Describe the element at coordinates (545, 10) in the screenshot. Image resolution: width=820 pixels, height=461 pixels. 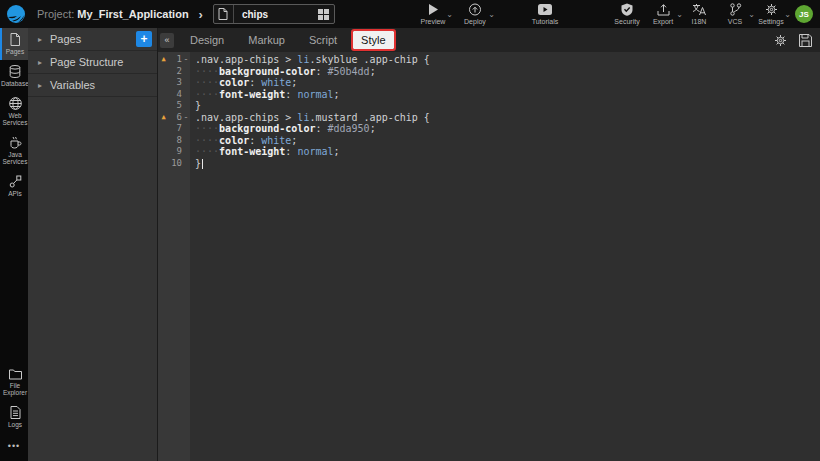
I see `tutorials-icon` at that location.